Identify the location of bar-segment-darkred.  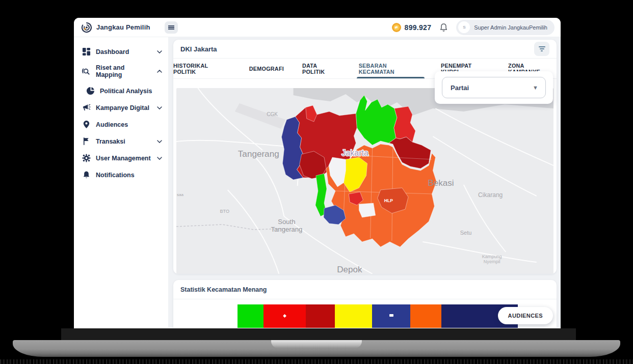
(320, 316).